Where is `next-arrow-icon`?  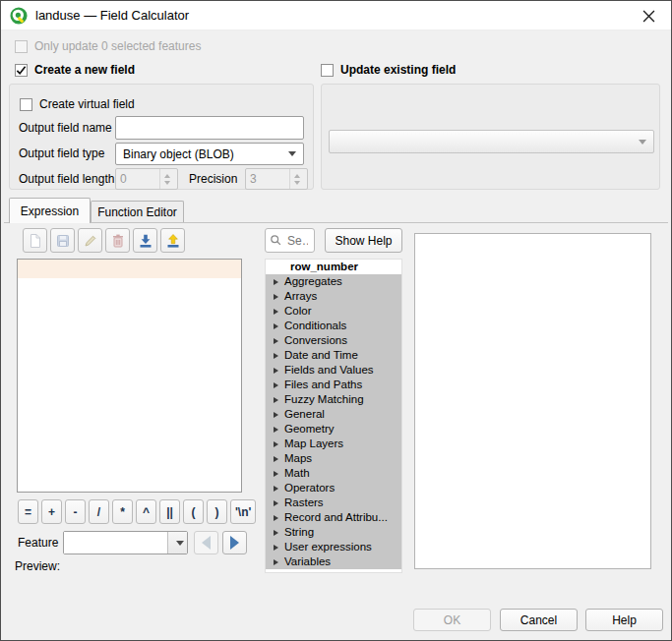
next-arrow-icon is located at coordinates (234, 543).